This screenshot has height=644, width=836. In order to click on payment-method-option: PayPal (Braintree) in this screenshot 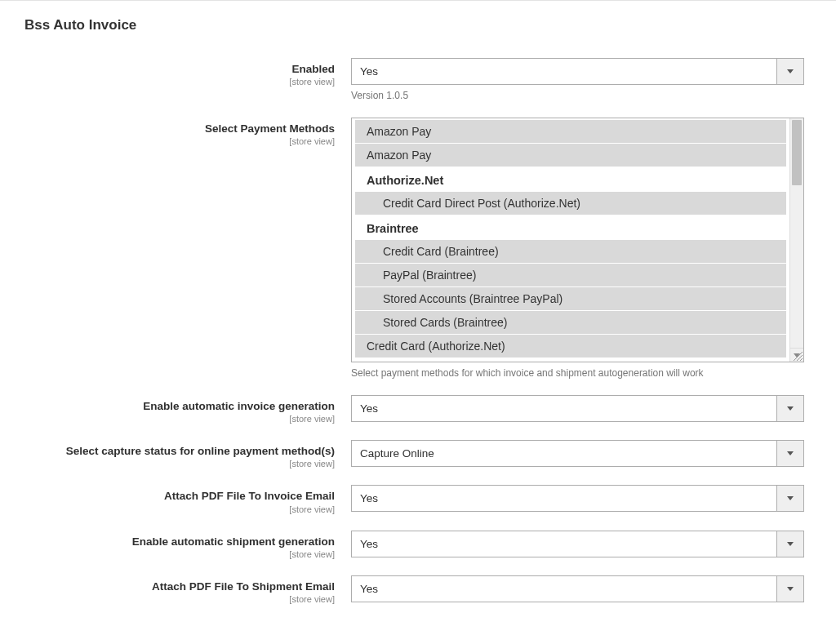, I will do `click(571, 275)`.